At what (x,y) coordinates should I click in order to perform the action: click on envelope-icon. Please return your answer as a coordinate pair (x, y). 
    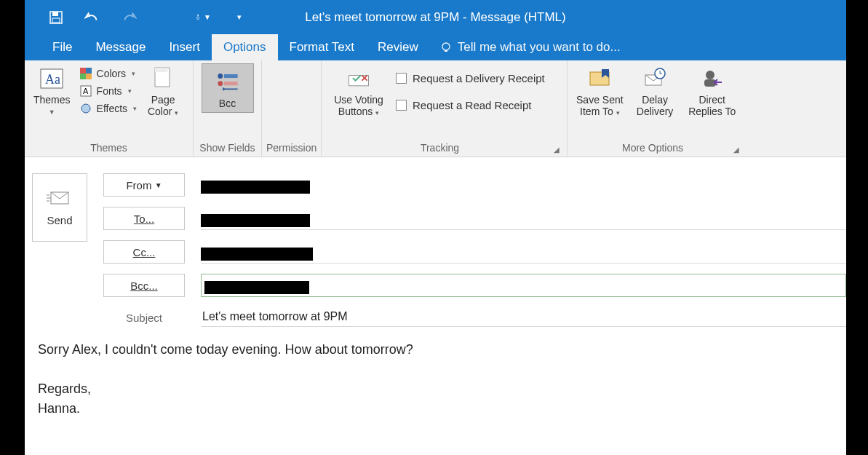
    Looking at the image, I should click on (60, 198).